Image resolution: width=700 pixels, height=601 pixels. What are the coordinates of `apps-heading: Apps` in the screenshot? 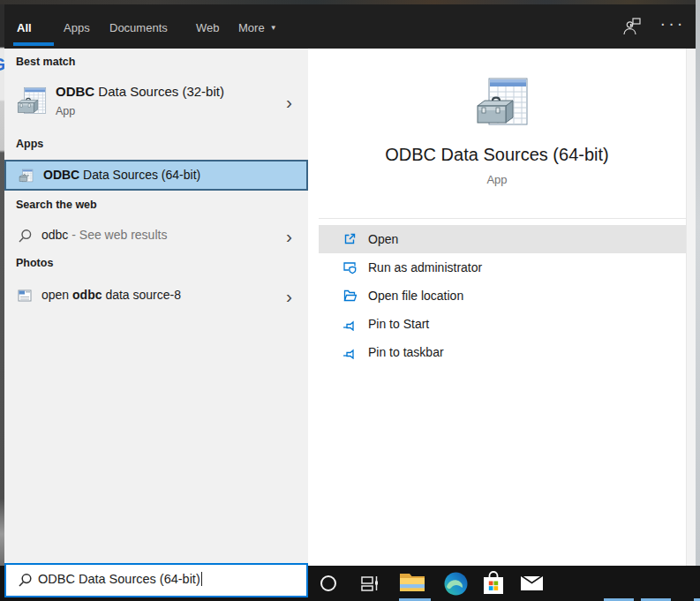 It's located at (30, 144).